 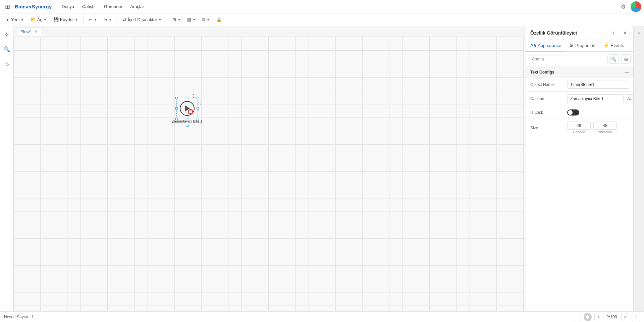 I want to click on height-label: Yükseklik, so click(x=605, y=132).